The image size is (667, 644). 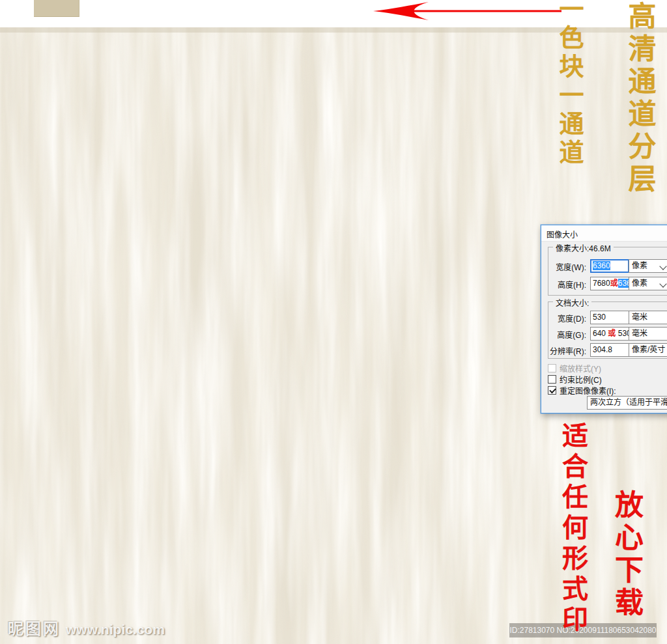 I want to click on pixel-width-unit-select: 像素, so click(x=647, y=266).